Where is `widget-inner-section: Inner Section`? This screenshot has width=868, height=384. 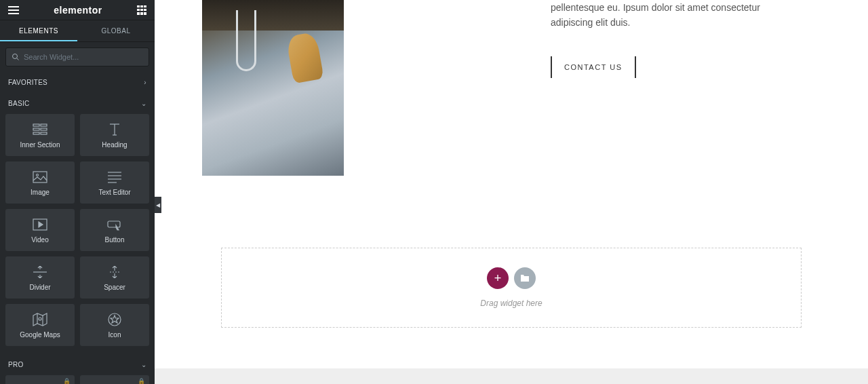 widget-inner-section: Inner Section is located at coordinates (40, 135).